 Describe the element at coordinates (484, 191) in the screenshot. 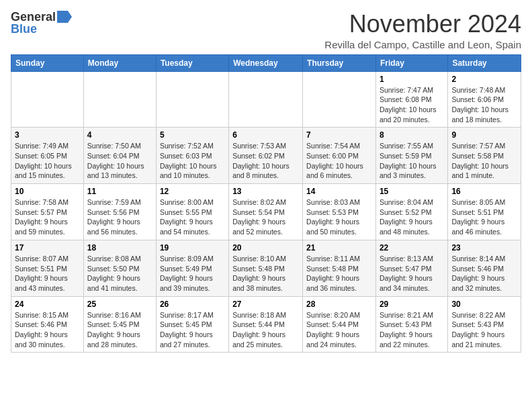

I see `day-number: 16` at that location.